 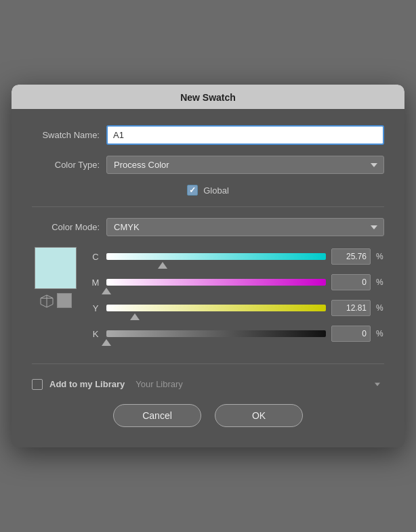 What do you see at coordinates (106, 291) in the screenshot?
I see `m-slider-thumb` at bounding box center [106, 291].